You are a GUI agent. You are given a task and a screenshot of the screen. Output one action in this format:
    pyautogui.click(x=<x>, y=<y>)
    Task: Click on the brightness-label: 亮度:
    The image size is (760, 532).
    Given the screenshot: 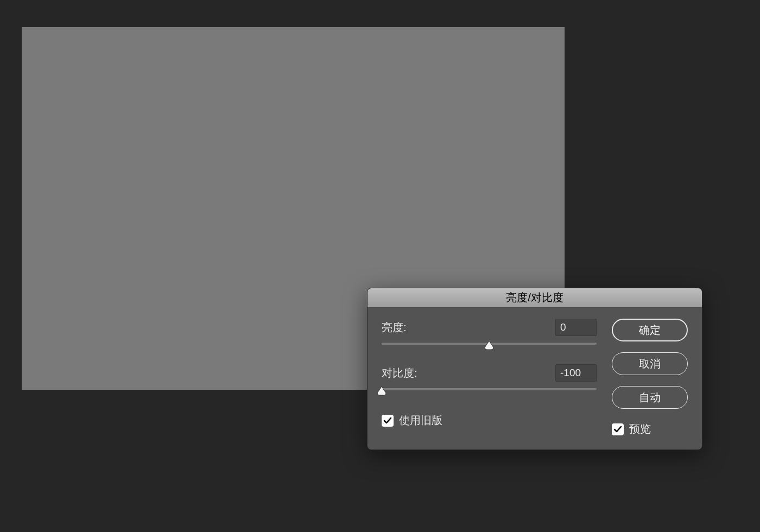 What is the action you would take?
    pyautogui.click(x=394, y=328)
    